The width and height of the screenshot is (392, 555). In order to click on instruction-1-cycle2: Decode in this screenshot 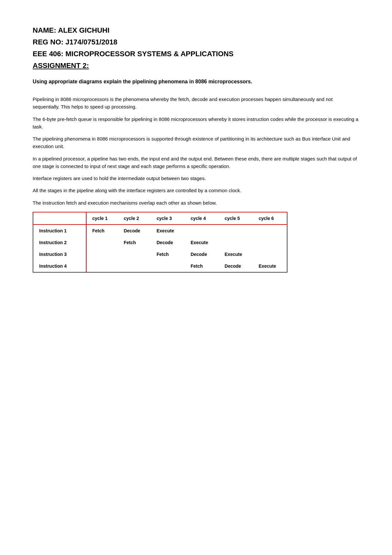, I will do `click(135, 231)`.